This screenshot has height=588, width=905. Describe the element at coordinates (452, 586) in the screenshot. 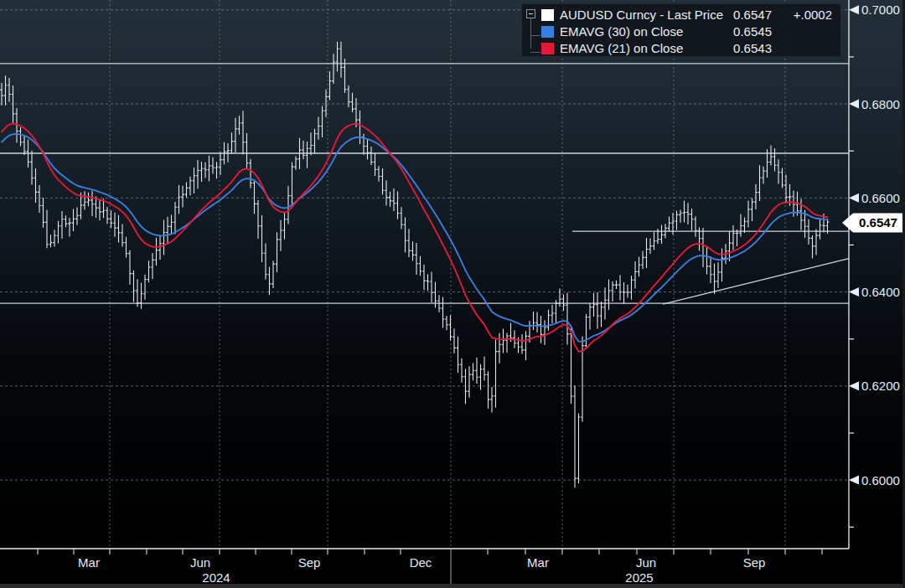

I see `window-bottom-strip` at that location.